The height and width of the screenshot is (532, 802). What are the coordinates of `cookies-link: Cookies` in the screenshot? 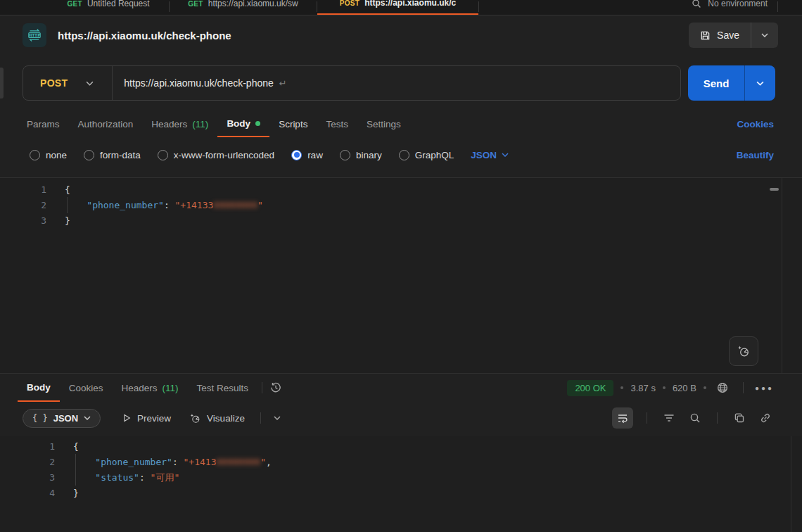 It's located at (756, 124).